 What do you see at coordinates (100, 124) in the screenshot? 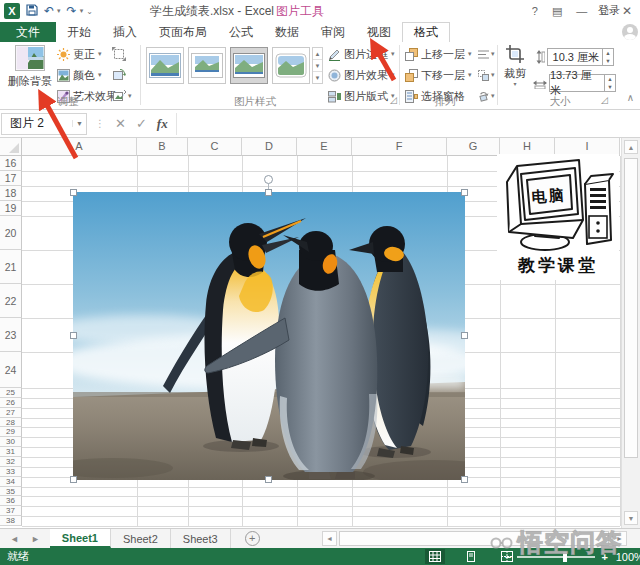
I see `formula-bar-grip-icon: ⋮` at bounding box center [100, 124].